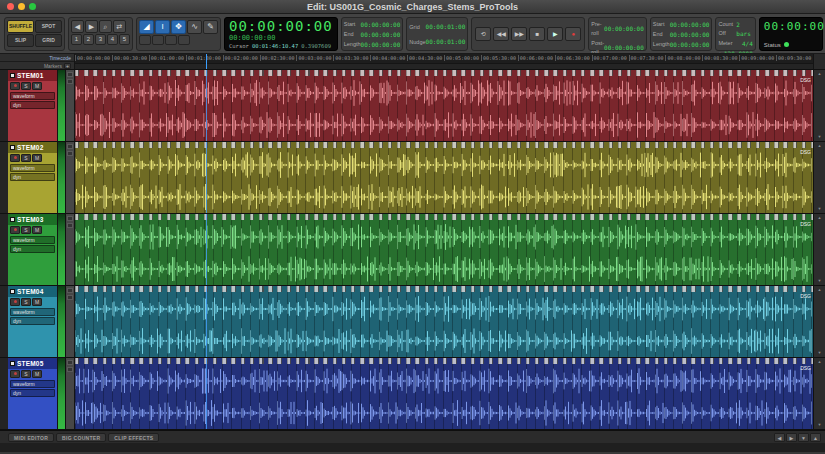  I want to click on play-button: ▶, so click(555, 34).